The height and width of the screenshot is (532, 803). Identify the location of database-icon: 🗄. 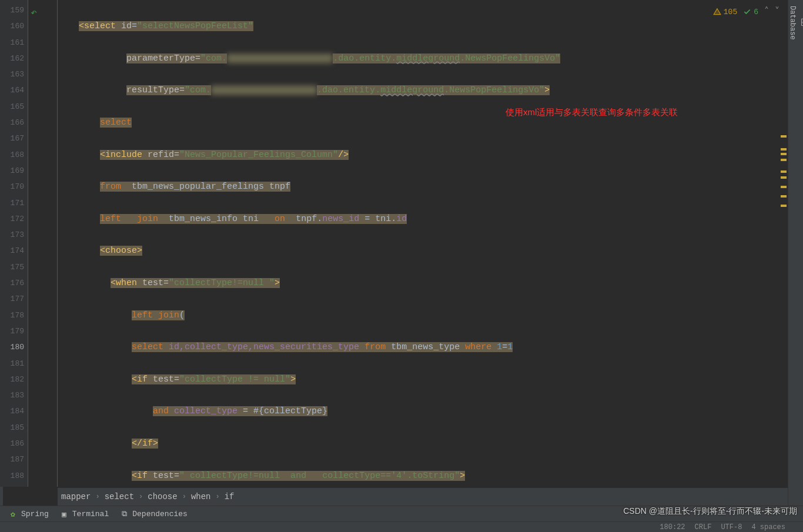
(801, 23).